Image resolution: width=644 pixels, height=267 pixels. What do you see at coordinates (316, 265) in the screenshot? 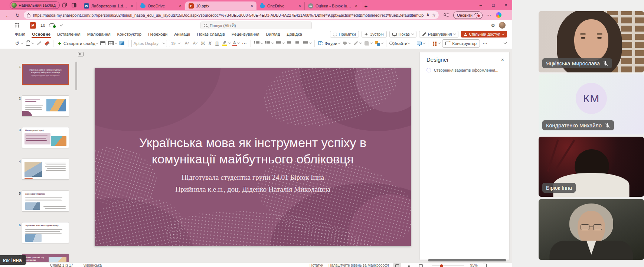
I see `notes-toggle: Нотатки` at bounding box center [316, 265].